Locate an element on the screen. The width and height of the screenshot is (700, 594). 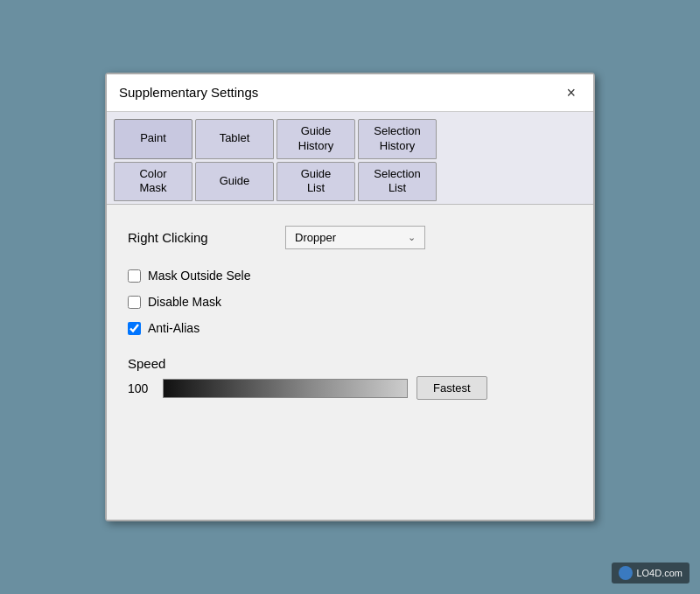
mask-outside-checkbox is located at coordinates (135, 276).